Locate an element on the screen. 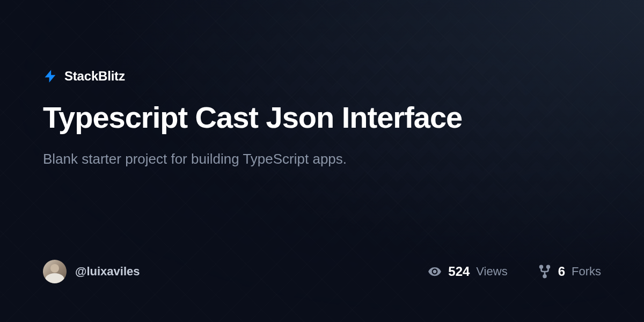  views-stat: 524 Views is located at coordinates (467, 272).